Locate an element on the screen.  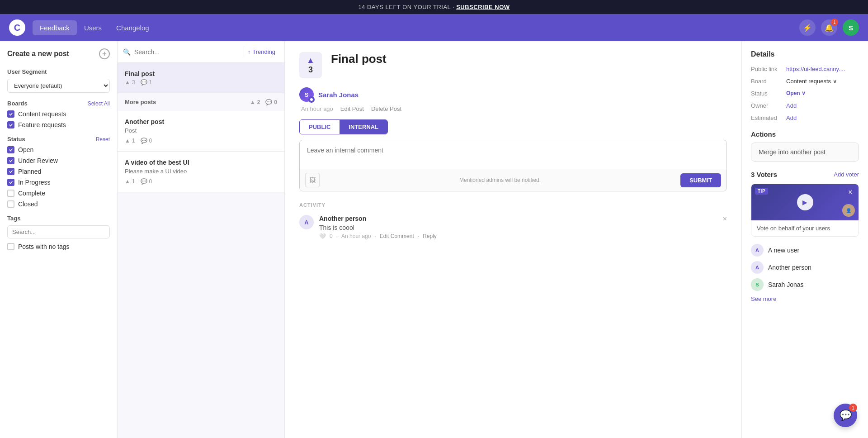
notifications-btn: 🔔 1 is located at coordinates (829, 28).